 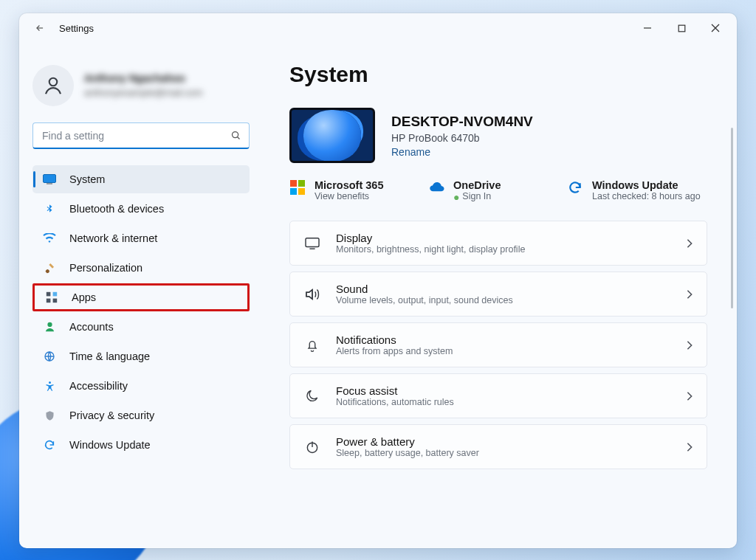 I want to click on sidebar-item-label: Accessibility, so click(x=99, y=386).